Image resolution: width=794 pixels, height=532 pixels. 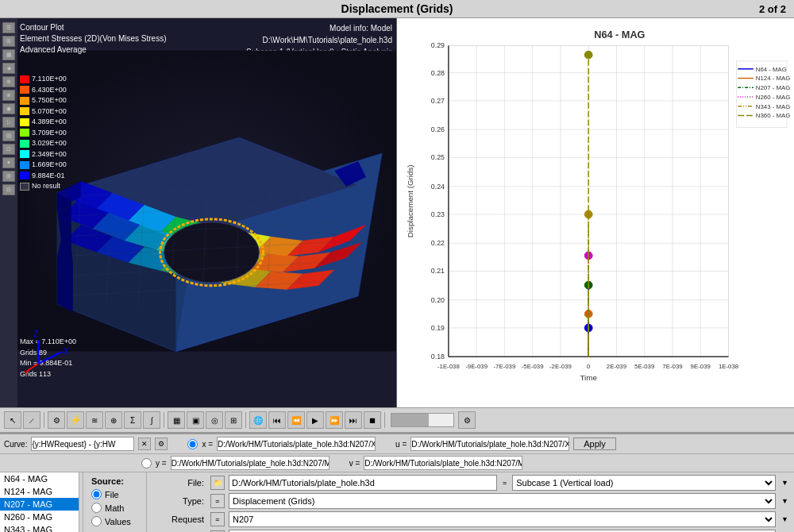 What do you see at coordinates (145, 444) in the screenshot?
I see `curve-close-btn: ✕` at bounding box center [145, 444].